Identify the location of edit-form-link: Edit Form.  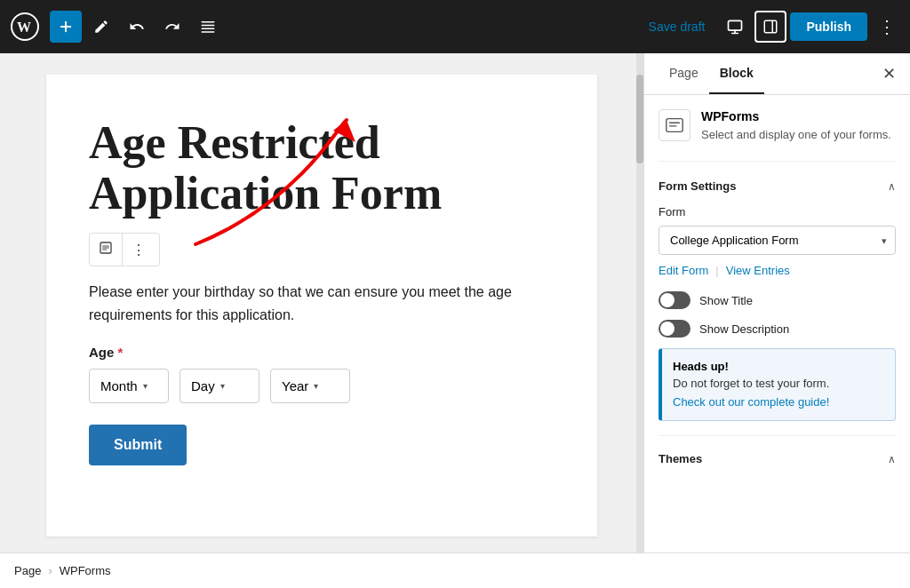
(683, 270).